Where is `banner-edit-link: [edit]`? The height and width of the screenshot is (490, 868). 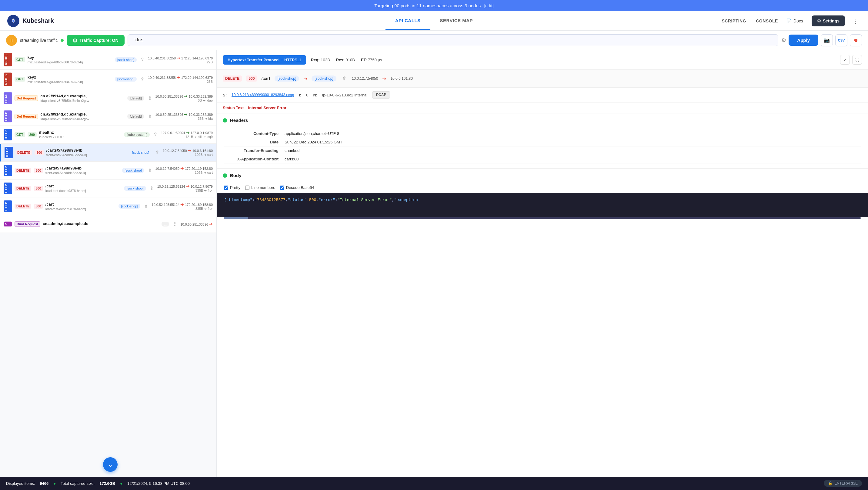
banner-edit-link: [edit] is located at coordinates (489, 5).